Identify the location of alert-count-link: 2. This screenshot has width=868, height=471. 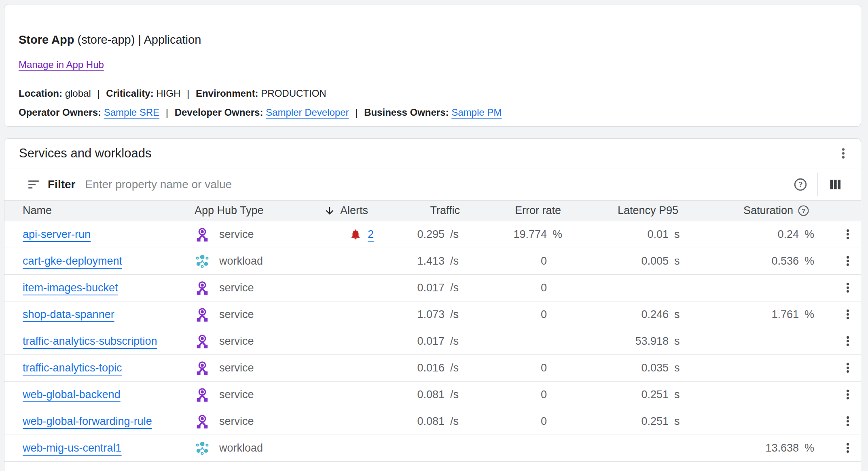
(370, 235).